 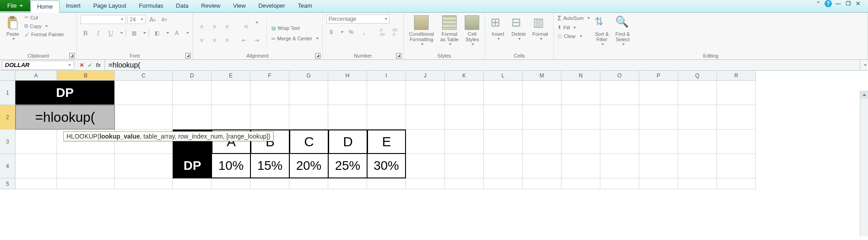 What do you see at coordinates (86, 184) in the screenshot?
I see `cell-B5` at bounding box center [86, 184].